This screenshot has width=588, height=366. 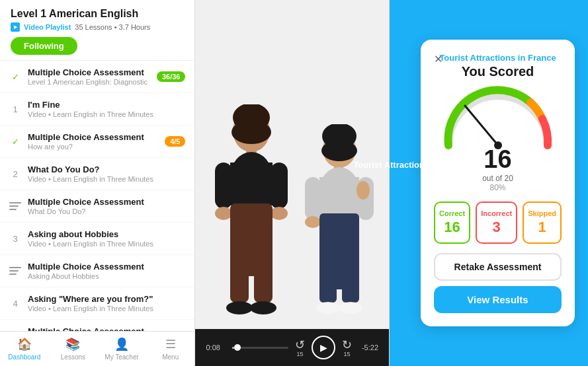 What do you see at coordinates (497, 58) in the screenshot?
I see `card-bg-title: Tourist Attractions in France` at bounding box center [497, 58].